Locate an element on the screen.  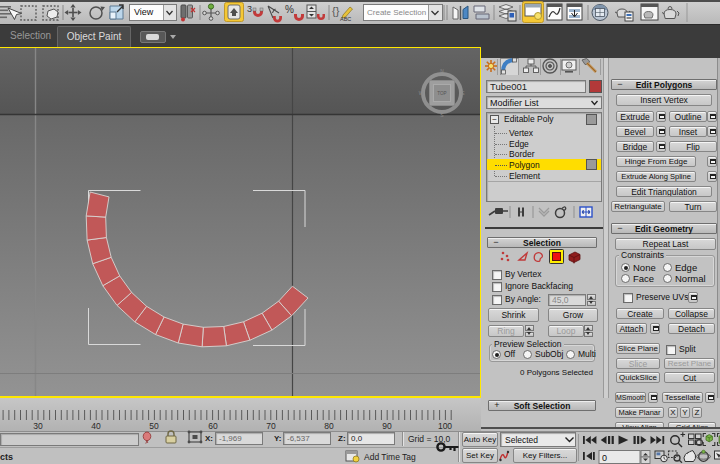
svg-text: 3 is located at coordinates (250, 9).